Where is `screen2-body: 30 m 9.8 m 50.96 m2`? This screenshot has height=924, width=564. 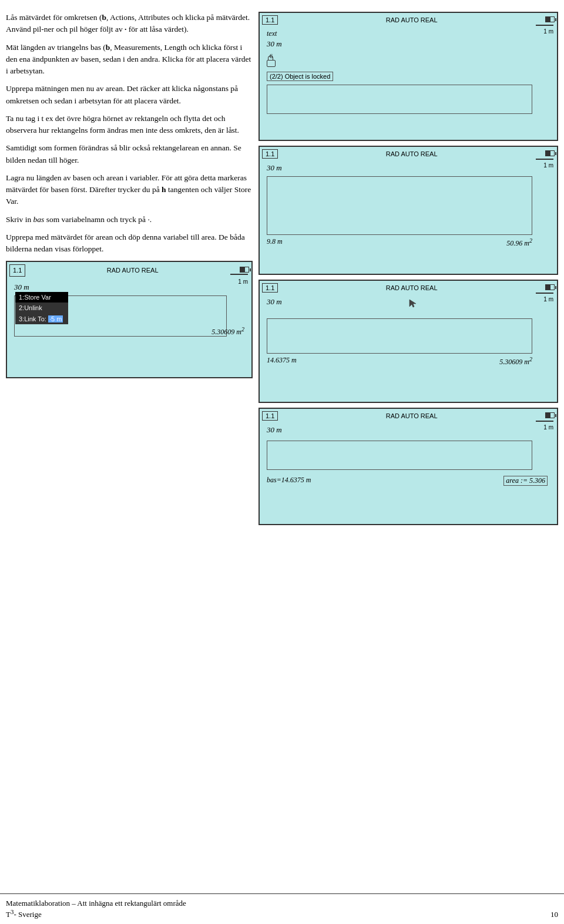
screen2-body: 30 m 9.8 m 50.96 m2 is located at coordinates (408, 206).